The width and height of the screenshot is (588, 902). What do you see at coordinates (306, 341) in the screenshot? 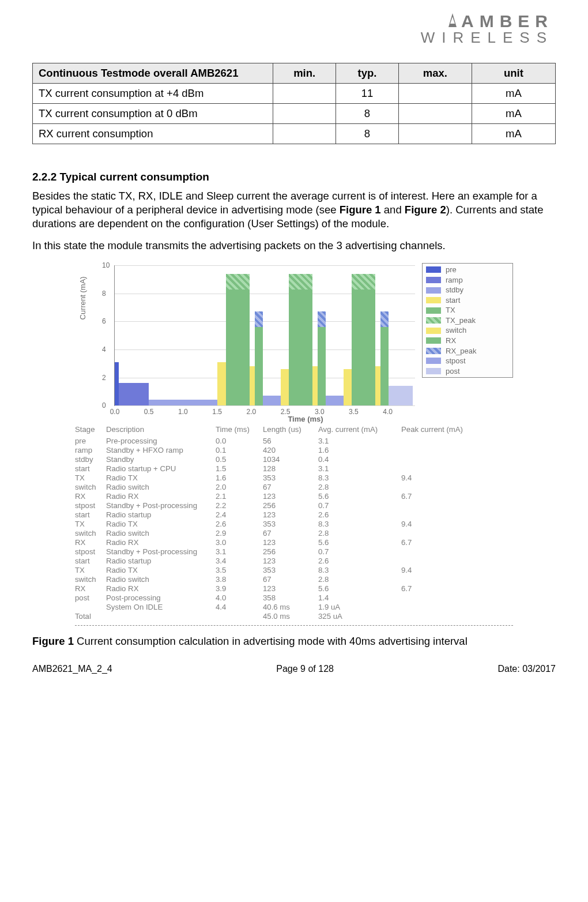
I see `current-chart: Current (mA) 02468100.00.51.01.52.02.53.…` at bounding box center [306, 341].